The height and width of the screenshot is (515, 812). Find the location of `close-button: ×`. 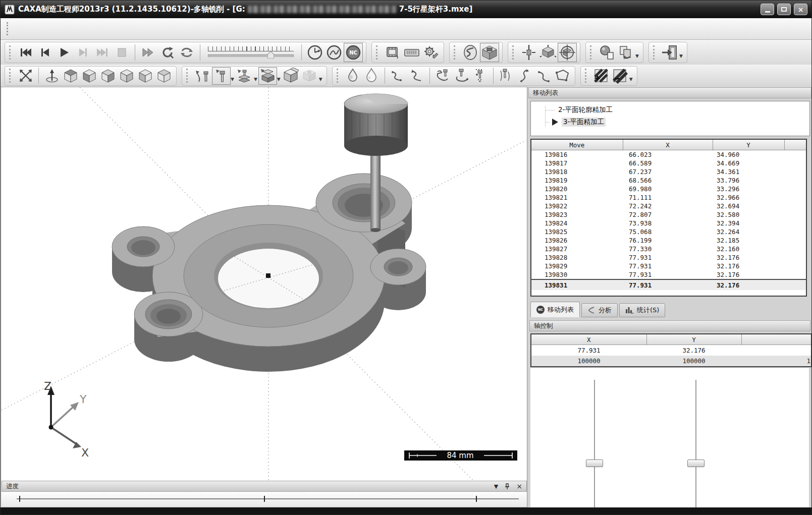

close-button: × is located at coordinates (800, 9).